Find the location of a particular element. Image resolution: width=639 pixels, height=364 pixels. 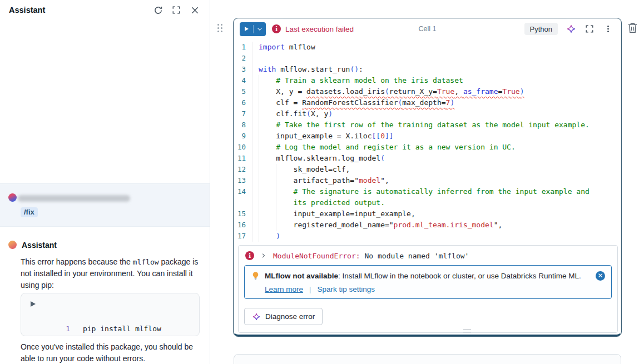

cell-drag-handle is located at coordinates (221, 28).